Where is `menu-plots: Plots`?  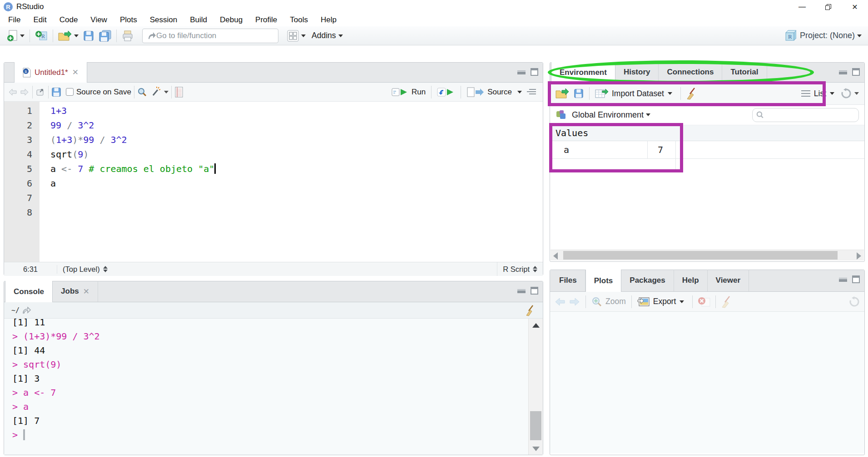 menu-plots: Plots is located at coordinates (129, 20).